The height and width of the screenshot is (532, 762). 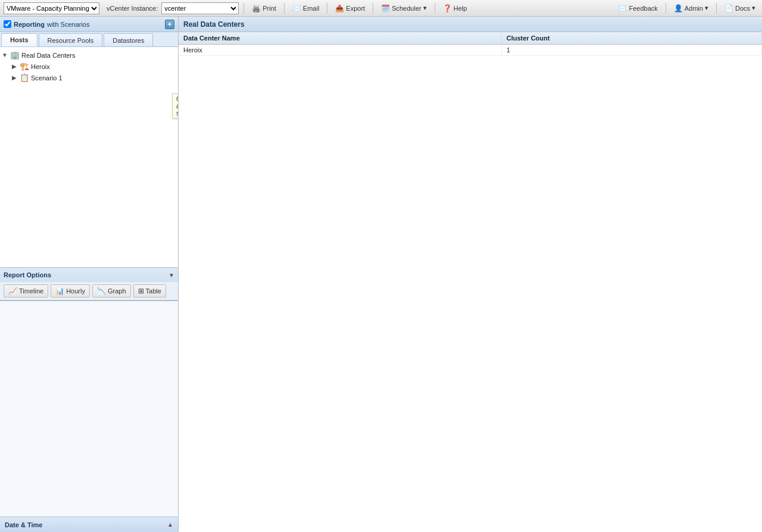 I want to click on table-row: Heroix 1, so click(x=470, y=50).